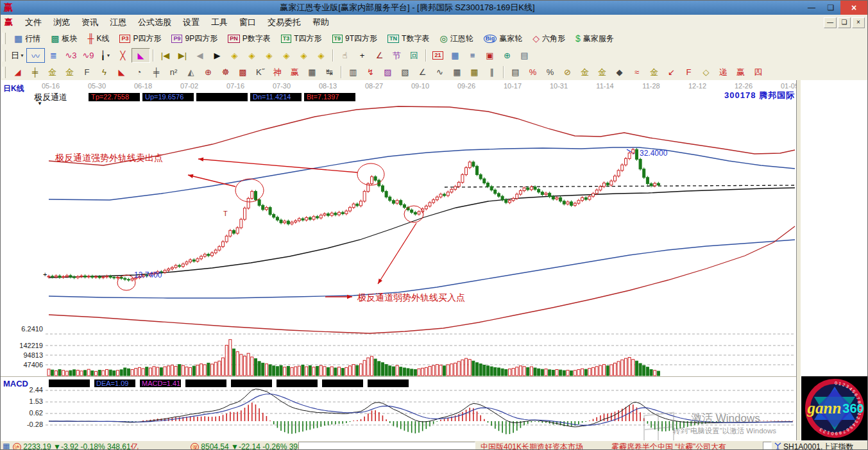  I want to click on draw-icon-21: ↯, so click(371, 72).